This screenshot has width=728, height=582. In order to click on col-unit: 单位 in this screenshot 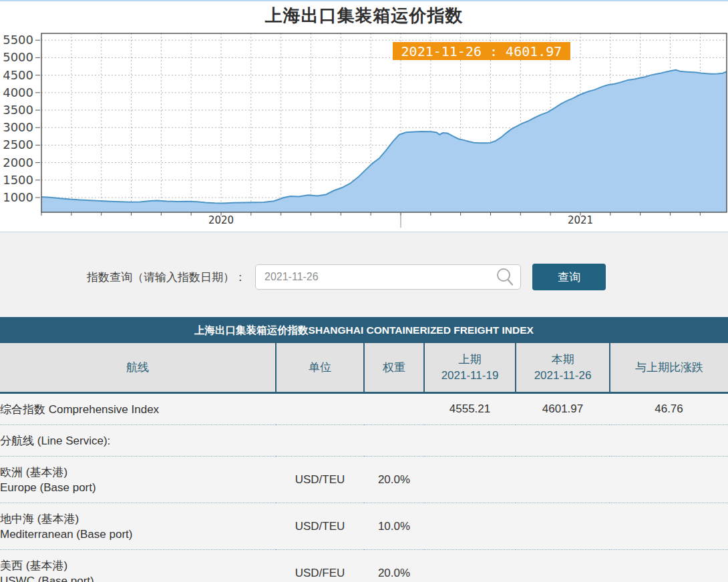, I will do `click(320, 368)`.